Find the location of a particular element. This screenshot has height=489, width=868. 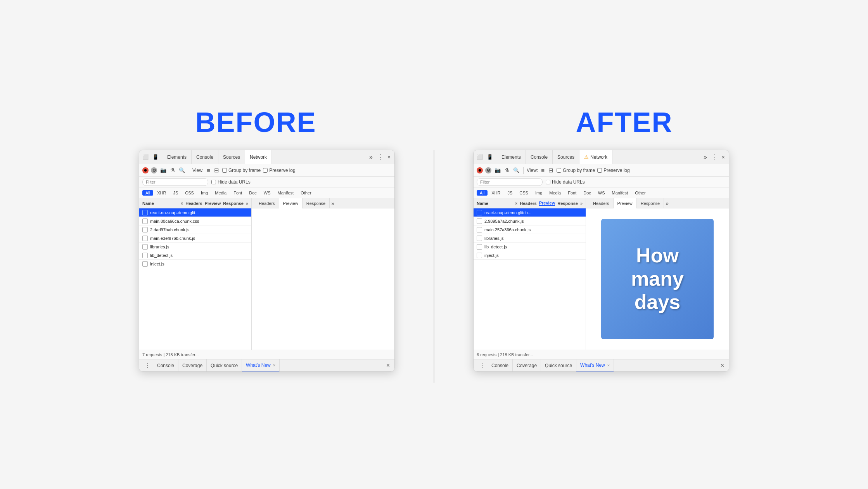

before-type-css: CSS is located at coordinates (189, 193).